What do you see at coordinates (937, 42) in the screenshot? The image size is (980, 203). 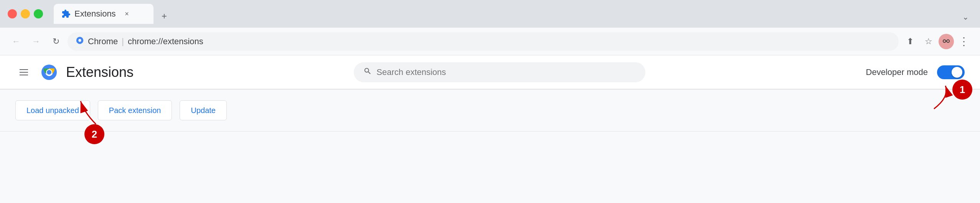 I see `nav-actions: ⬆ ☆ ⋮` at bounding box center [937, 42].